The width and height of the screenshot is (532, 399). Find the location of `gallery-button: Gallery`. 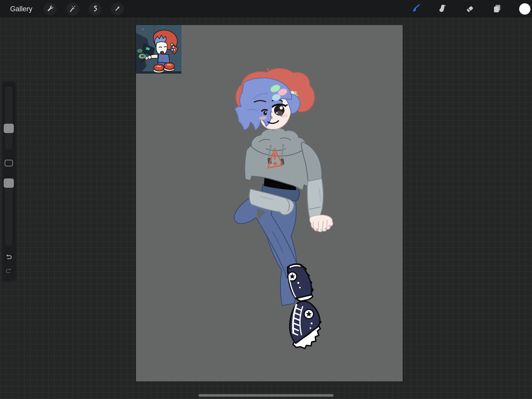

gallery-button: Gallery is located at coordinates (21, 9).